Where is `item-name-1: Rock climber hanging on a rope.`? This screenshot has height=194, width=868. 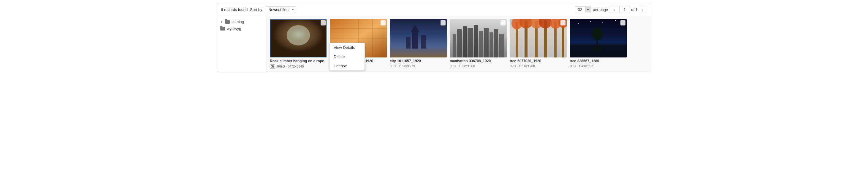
item-name-1: Rock climber hanging on a rope. is located at coordinates (298, 61).